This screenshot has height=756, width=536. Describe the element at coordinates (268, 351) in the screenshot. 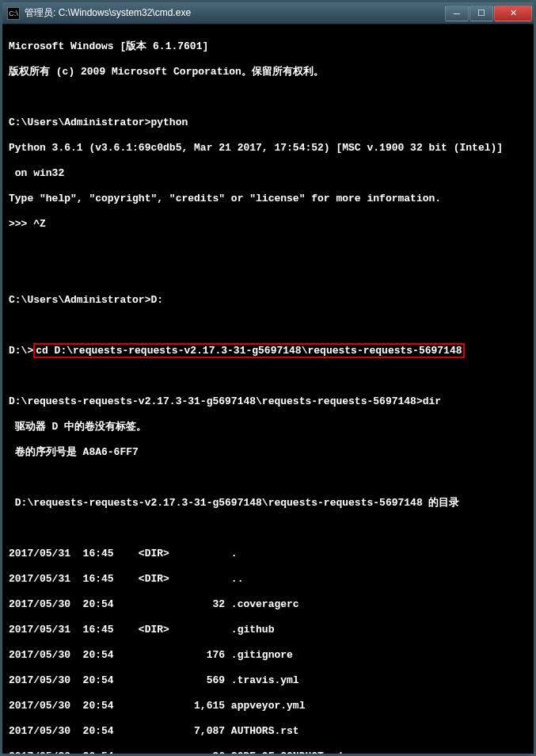

I see `prompt-line: D:\>cd D:\requests-requests-v2.17.3-31-g…` at that location.